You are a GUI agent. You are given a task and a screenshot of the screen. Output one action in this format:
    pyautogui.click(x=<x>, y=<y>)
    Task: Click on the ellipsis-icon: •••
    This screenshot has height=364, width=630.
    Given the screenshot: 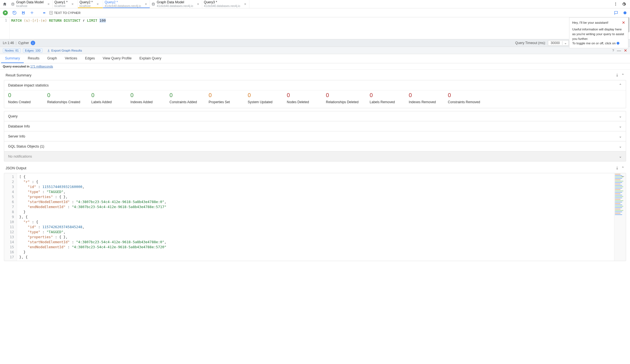 What is the action you would take?
    pyautogui.click(x=44, y=13)
    